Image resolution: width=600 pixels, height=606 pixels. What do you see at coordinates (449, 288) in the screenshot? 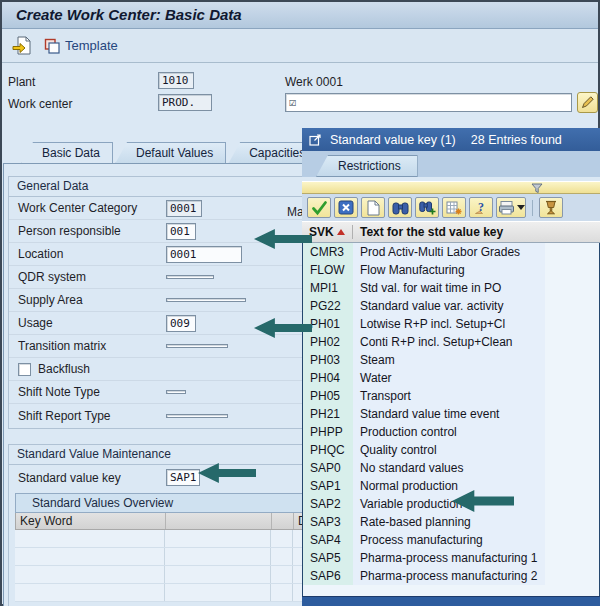
I see `svk-text: Std val. for wait time in PO` at bounding box center [449, 288].